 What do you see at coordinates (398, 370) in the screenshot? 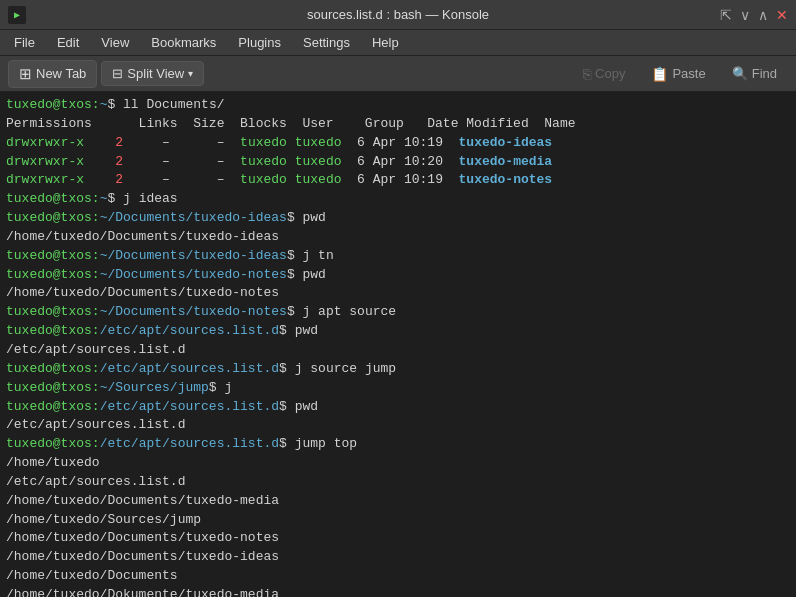
I see `terminal-line: tuxedo@txos:/etc/apt/sources.list.d$ j s…` at bounding box center [398, 370].